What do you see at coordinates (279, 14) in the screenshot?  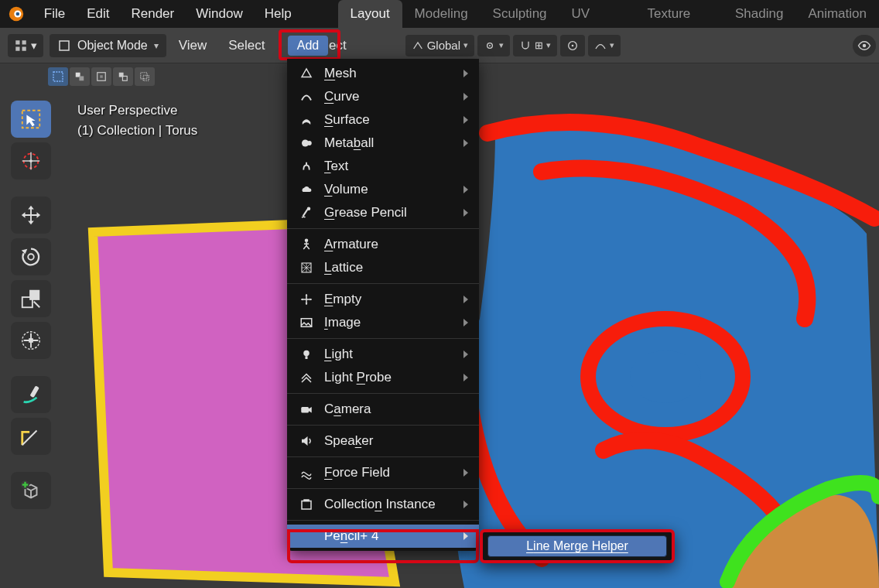 I see `menu-help: Help` at bounding box center [279, 14].